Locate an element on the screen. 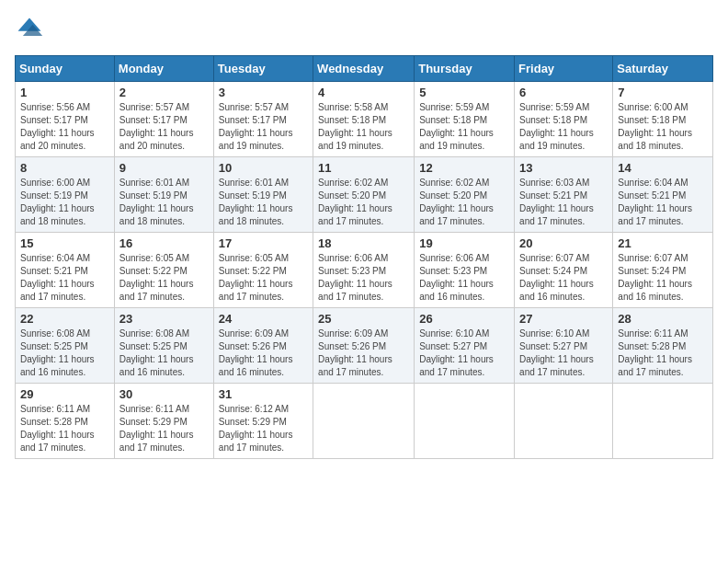  calendar-cell: 31 Sunrise: 6:12 AM Sunset: 5:29 PM Dayl… is located at coordinates (263, 421).